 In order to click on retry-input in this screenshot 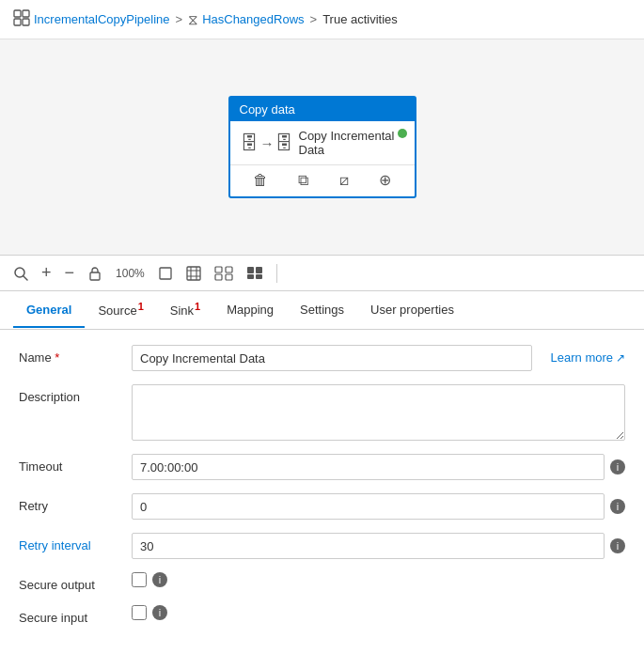, I will do `click(369, 506)`.